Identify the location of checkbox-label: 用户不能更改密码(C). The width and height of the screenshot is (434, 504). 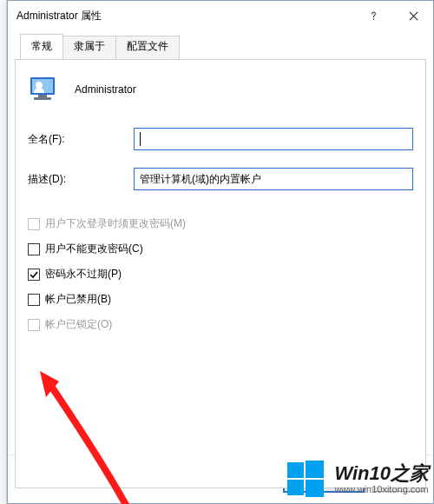
(94, 249).